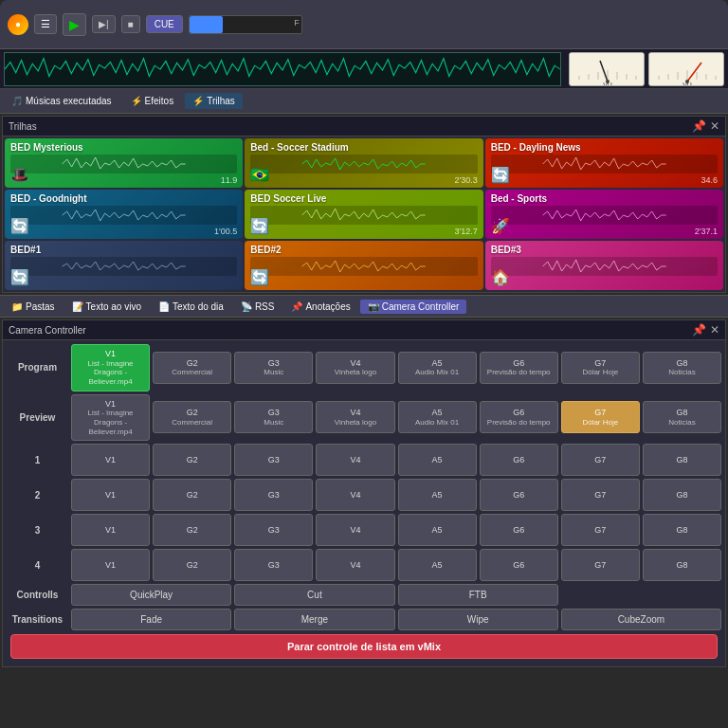  What do you see at coordinates (123, 148) in the screenshot?
I see `track-title-0: BED Mysterious` at bounding box center [123, 148].